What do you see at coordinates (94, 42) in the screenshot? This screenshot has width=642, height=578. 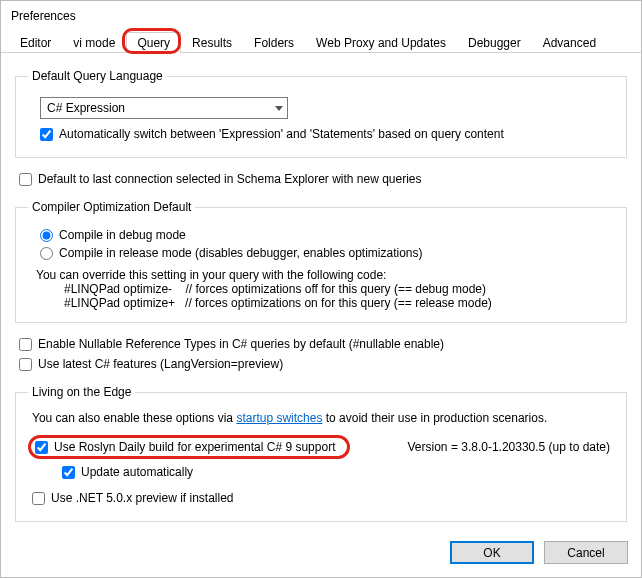 I see `tab-vi-mode: vi mode` at bounding box center [94, 42].